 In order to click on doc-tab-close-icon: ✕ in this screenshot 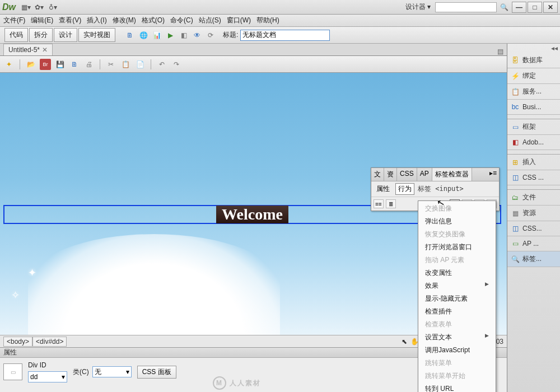, I will do `click(45, 50)`.